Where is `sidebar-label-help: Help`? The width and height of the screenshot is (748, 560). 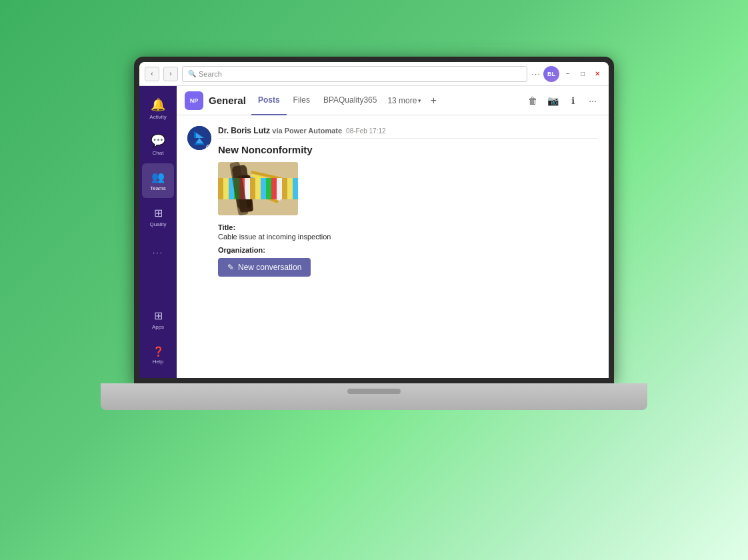 sidebar-label-help: Help is located at coordinates (158, 361).